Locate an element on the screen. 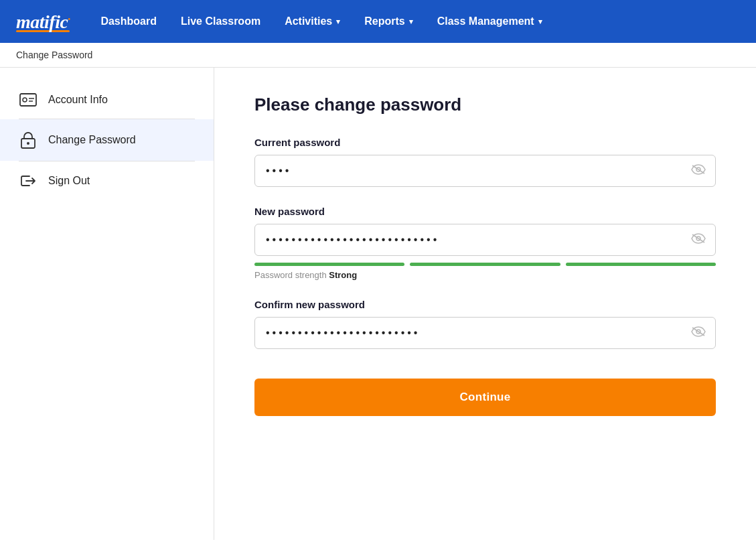 Image resolution: width=756 pixels, height=542 pixels. navbar: matific• Dashboard Live Classroom Activi… is located at coordinates (378, 21).